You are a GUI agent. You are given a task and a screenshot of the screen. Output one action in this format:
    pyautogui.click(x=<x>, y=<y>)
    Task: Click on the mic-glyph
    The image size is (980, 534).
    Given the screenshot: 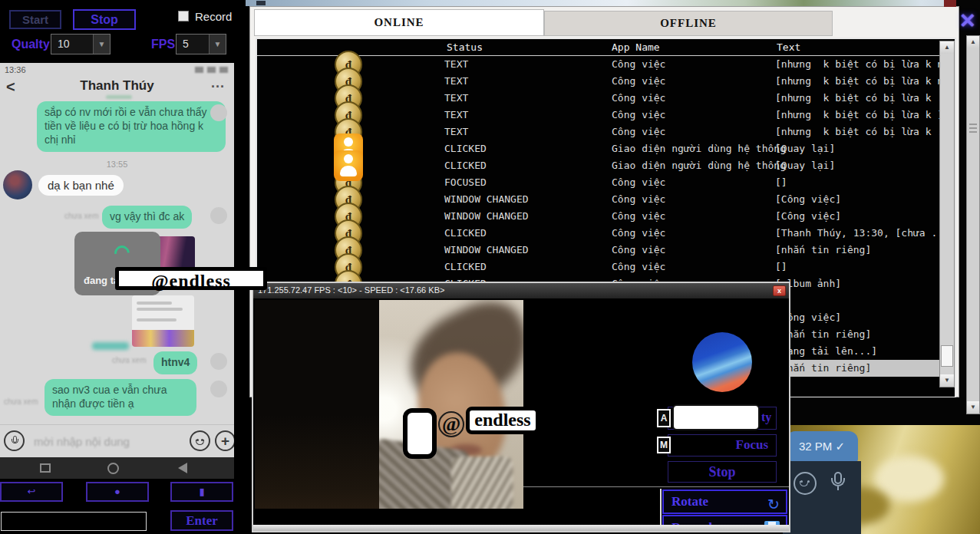 What is the action you would take?
    pyautogui.click(x=838, y=488)
    